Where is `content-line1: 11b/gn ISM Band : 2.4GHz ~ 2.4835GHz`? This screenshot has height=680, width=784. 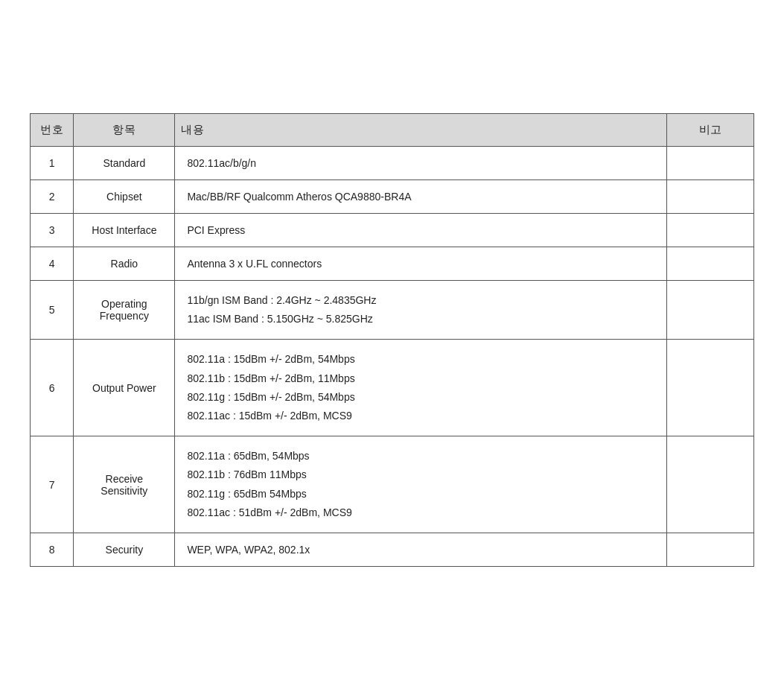 content-line1: 11b/gn ISM Band : 2.4GHz ~ 2.4835GHz is located at coordinates (421, 301).